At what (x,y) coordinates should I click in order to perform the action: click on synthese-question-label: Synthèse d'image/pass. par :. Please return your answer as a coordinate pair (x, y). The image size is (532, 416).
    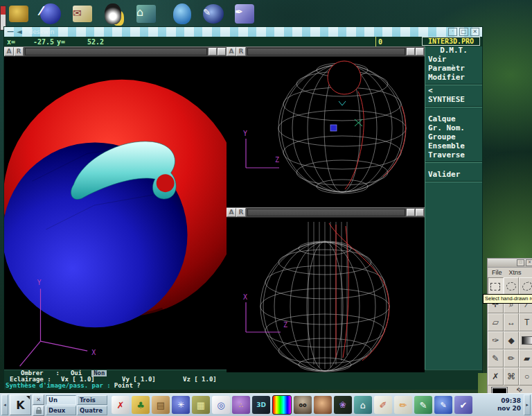
    Looking at the image, I should click on (58, 385).